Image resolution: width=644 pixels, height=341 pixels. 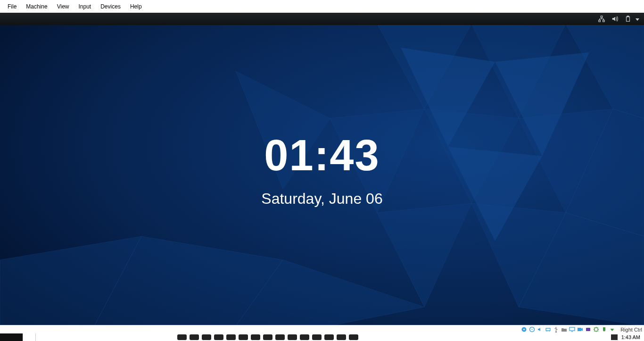 What do you see at coordinates (556, 330) in the screenshot?
I see `usb-icon` at bounding box center [556, 330].